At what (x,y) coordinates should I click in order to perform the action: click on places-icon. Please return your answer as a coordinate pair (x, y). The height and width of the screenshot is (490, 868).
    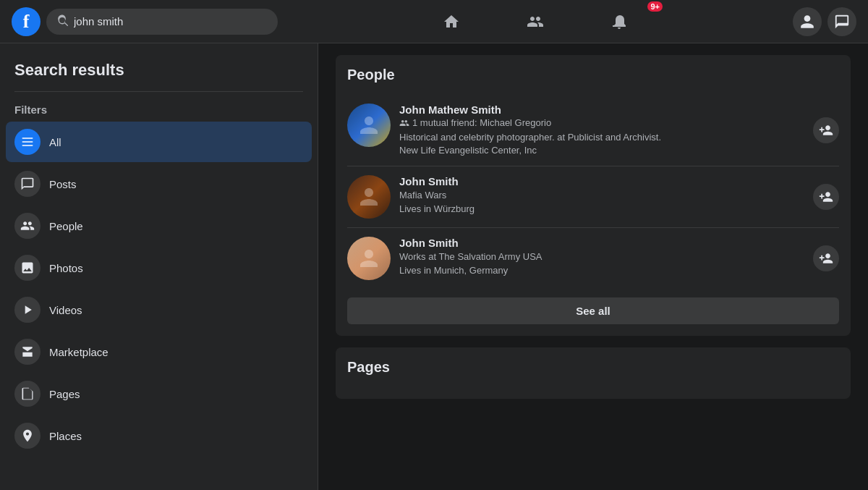
    Looking at the image, I should click on (27, 436).